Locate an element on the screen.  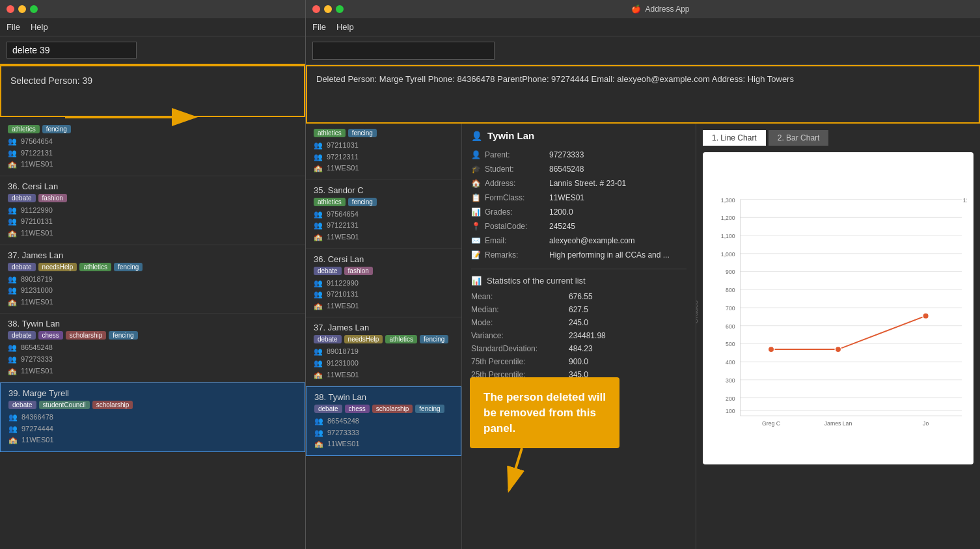
person-name: 37. James Lan is located at coordinates (384, 328).